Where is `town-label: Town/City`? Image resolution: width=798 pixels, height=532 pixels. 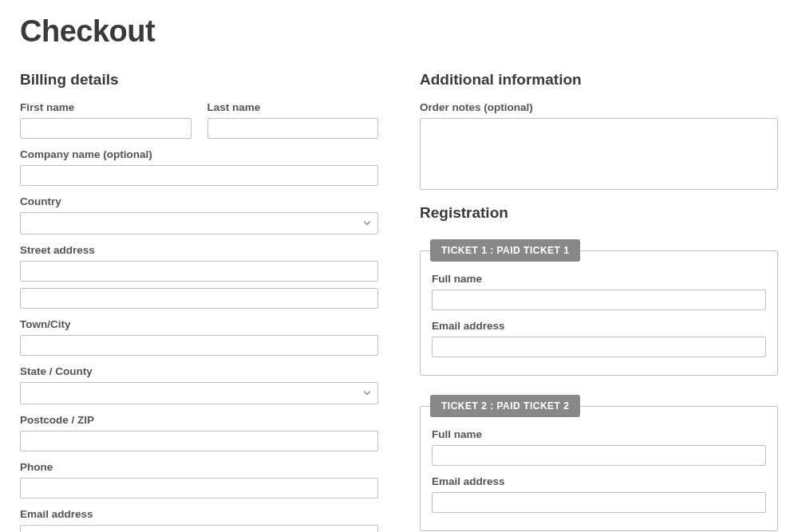 town-label: Town/City is located at coordinates (200, 324).